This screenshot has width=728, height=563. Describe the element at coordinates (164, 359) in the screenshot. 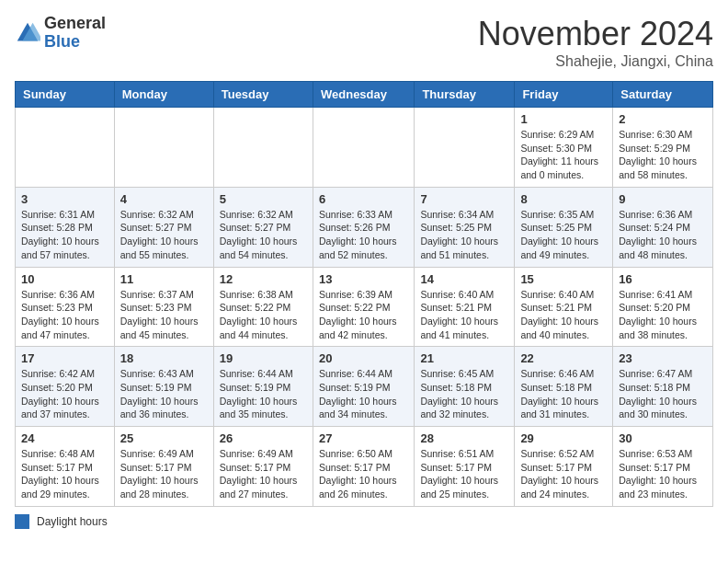

I see `day-number: 18` at that location.